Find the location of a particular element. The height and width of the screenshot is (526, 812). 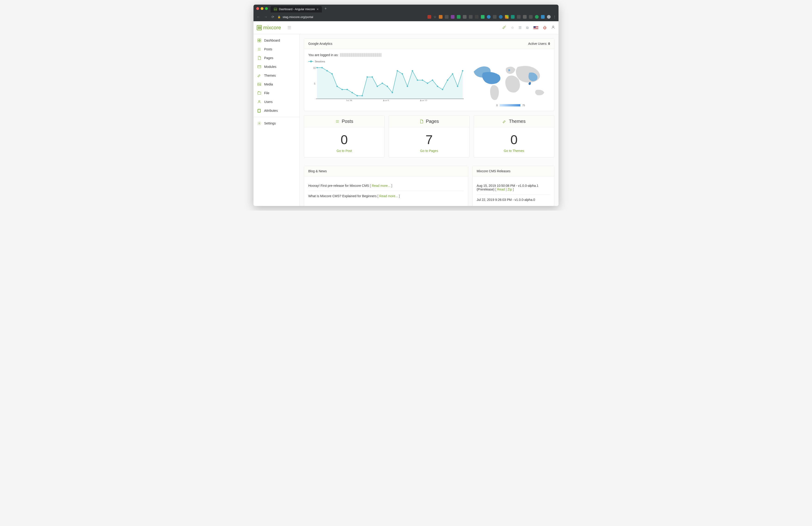

svg-text: 10 is located at coordinates (315, 68).